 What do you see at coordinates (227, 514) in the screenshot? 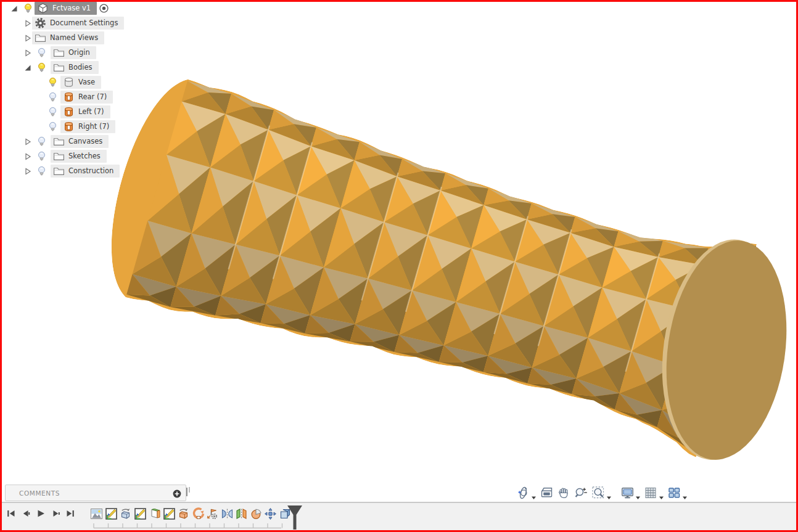
I see `timeline-feature-mirror-icon` at bounding box center [227, 514].